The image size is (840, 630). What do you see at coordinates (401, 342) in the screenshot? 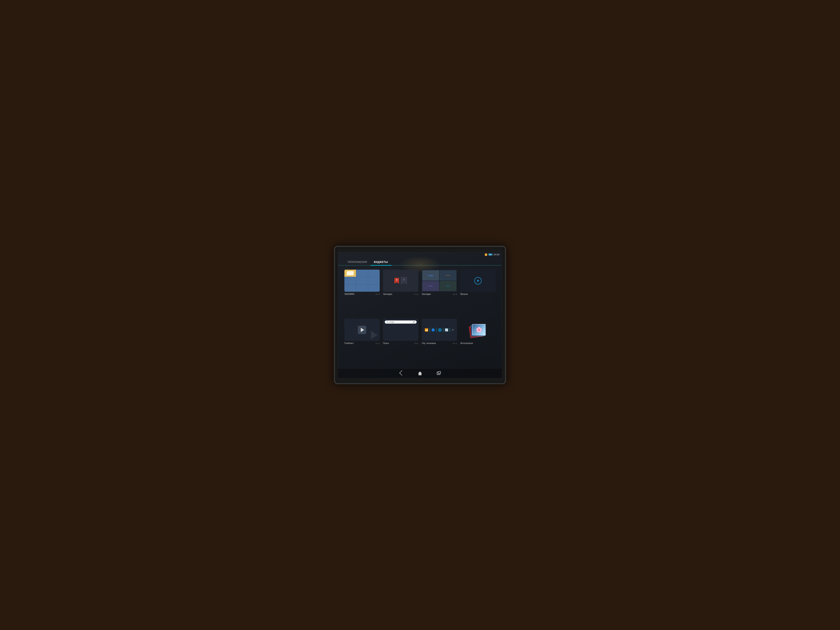
I see `widget-search: 🔍 Google 🎤 Поиск 3 x 1` at bounding box center [401, 342].